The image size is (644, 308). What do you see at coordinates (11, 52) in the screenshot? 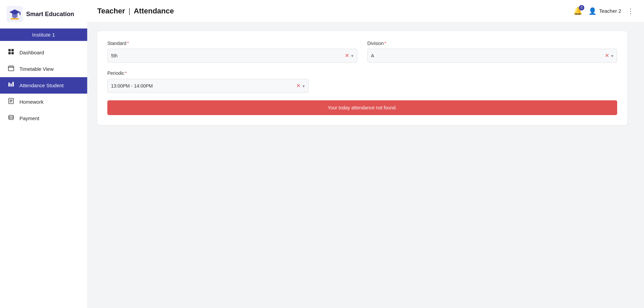
I see `dashboard-icon` at bounding box center [11, 52].